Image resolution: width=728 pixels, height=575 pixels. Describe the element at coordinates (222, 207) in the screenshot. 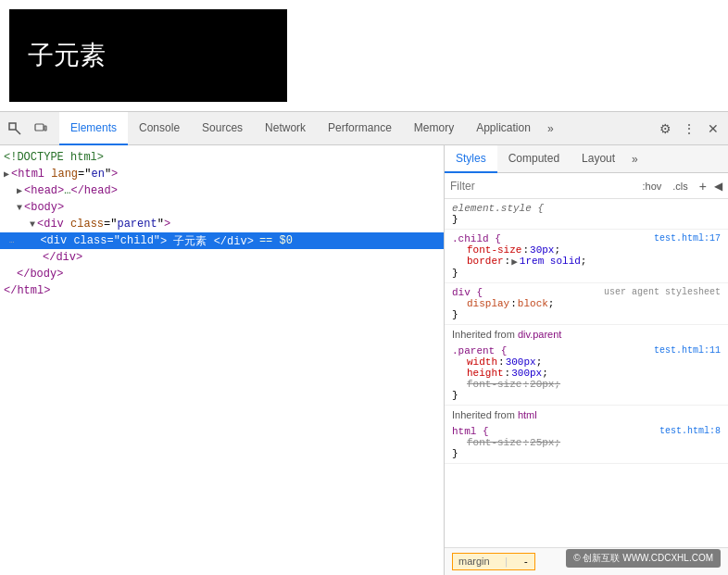

I see `dom-line-body: ▼ <body>` at that location.